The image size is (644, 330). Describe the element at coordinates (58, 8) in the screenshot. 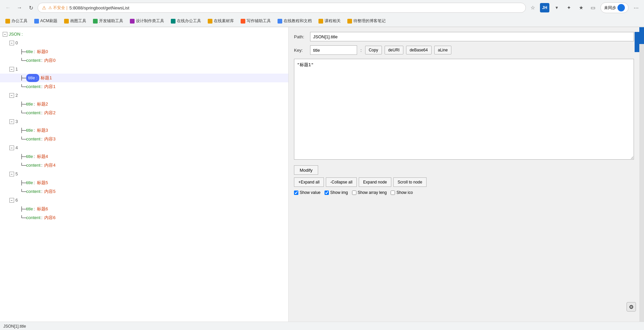

I see `security-text: ⚠ 不安全 |` at that location.